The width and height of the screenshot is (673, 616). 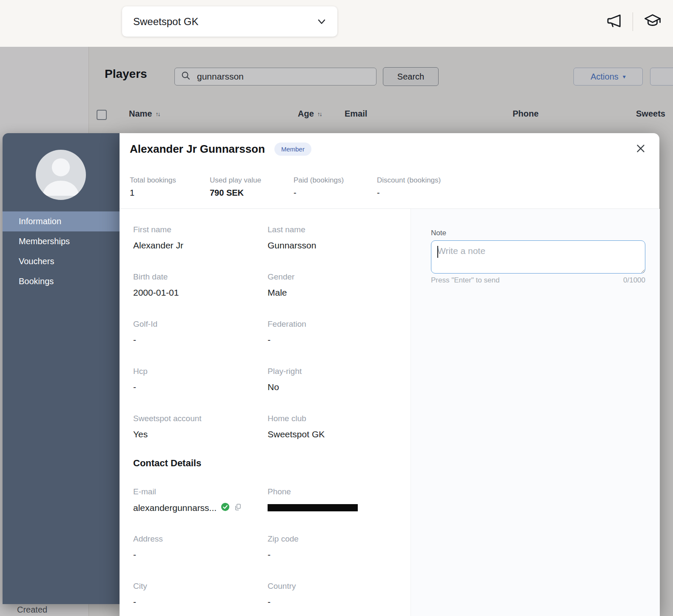 I want to click on field-label: E-mail, so click(x=187, y=492).